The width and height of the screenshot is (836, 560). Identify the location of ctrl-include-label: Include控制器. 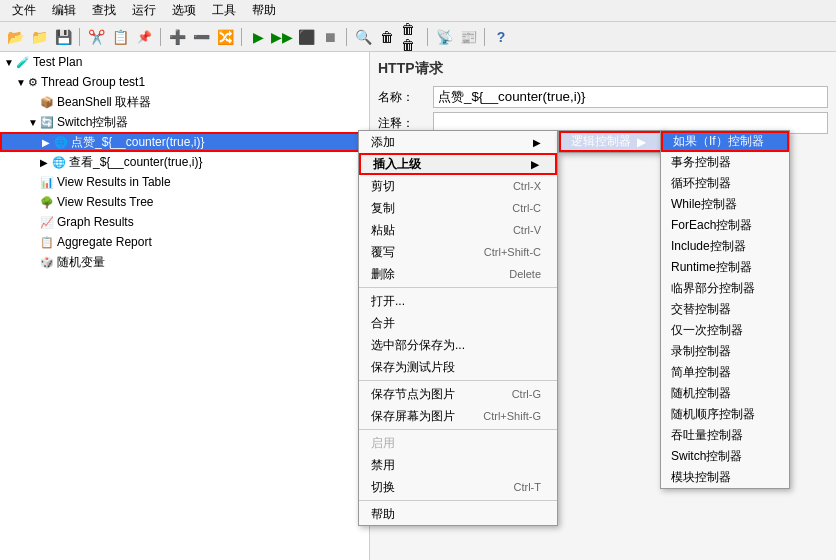
(708, 246).